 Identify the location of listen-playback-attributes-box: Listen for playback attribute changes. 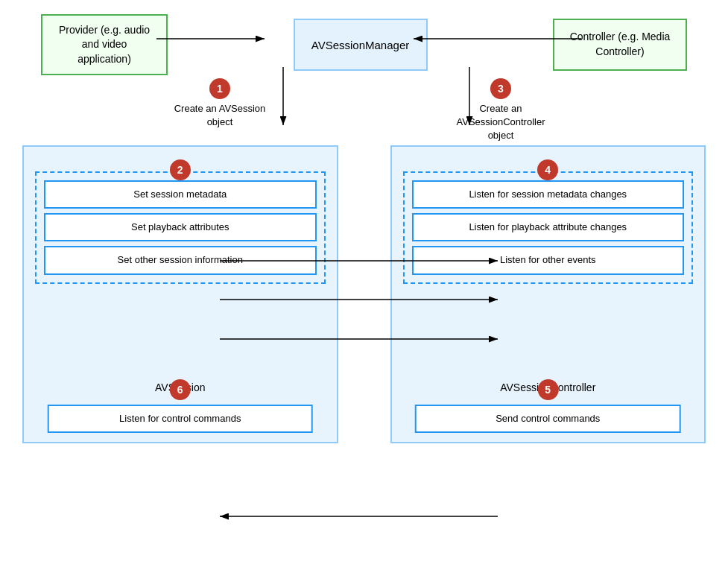
(548, 227).